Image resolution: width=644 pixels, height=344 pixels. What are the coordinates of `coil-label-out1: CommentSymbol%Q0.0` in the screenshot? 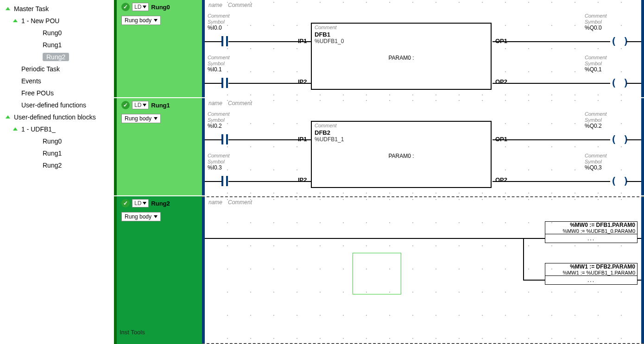 It's located at (596, 22).